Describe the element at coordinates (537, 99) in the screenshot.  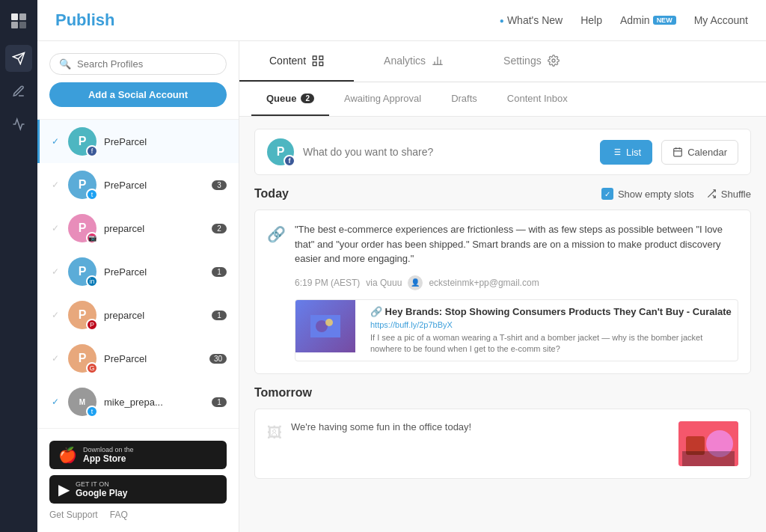
I see `subtab-content-inbox: Content Inbox` at that location.